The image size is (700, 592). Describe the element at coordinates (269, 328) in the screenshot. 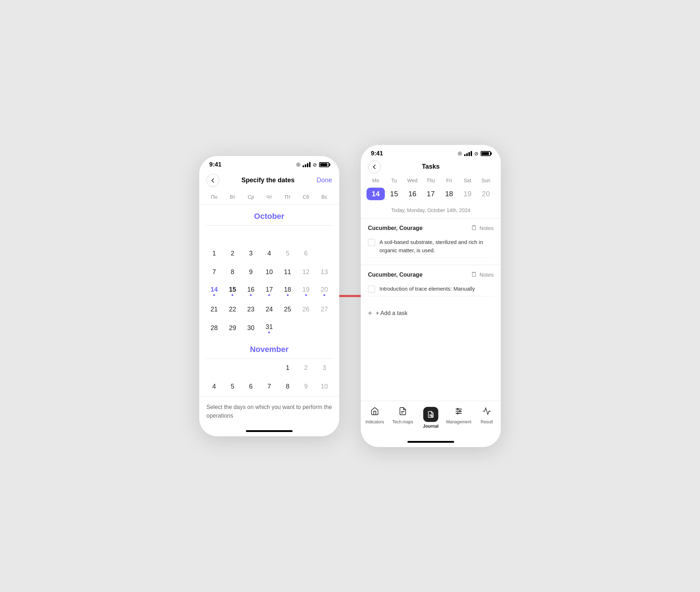

I see `cal-day: 31` at that location.